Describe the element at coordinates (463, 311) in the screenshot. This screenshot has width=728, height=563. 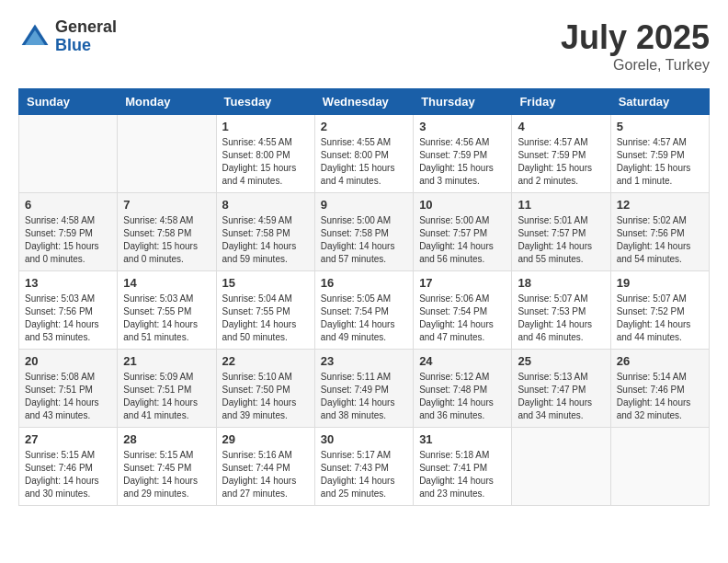
I see `calendar-cell: 17Sunrise: 5:06 AM Sunset: 7:54 PM Dayli…` at that location.